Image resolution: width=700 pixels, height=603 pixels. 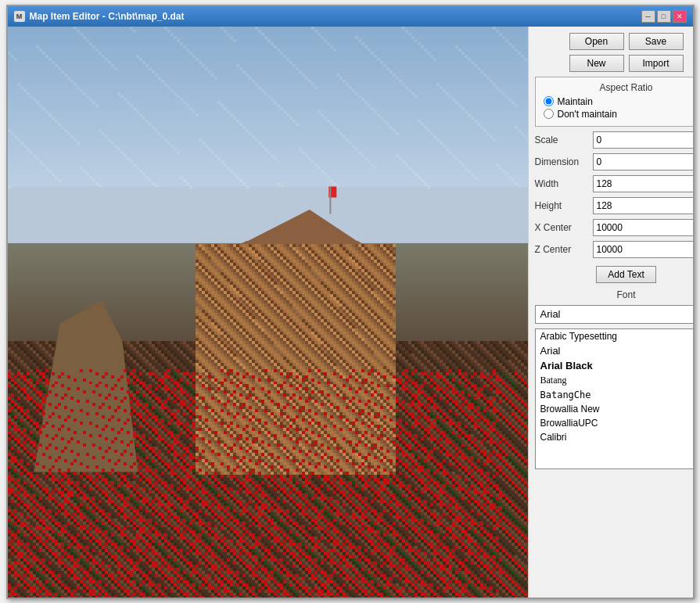 What do you see at coordinates (618, 102) in the screenshot?
I see `maintain-radio-row: Maintain` at bounding box center [618, 102].